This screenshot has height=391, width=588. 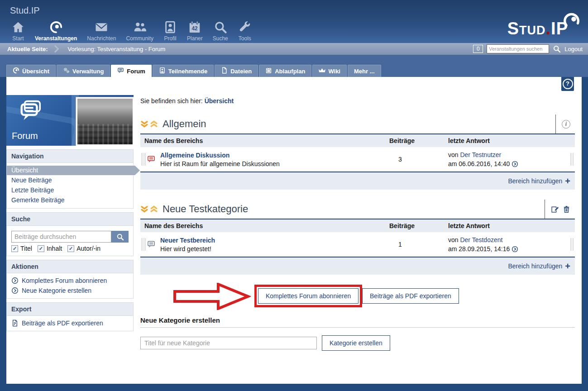 I want to click on area-description: Hier ist Raum für allgemeine Diskussione…, so click(x=220, y=164).